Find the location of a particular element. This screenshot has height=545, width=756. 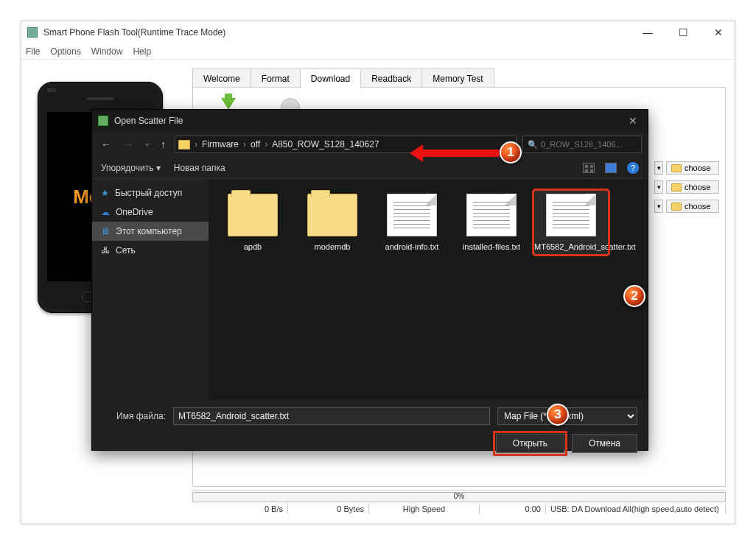

sidebar-label: OneDrive is located at coordinates (134, 212).